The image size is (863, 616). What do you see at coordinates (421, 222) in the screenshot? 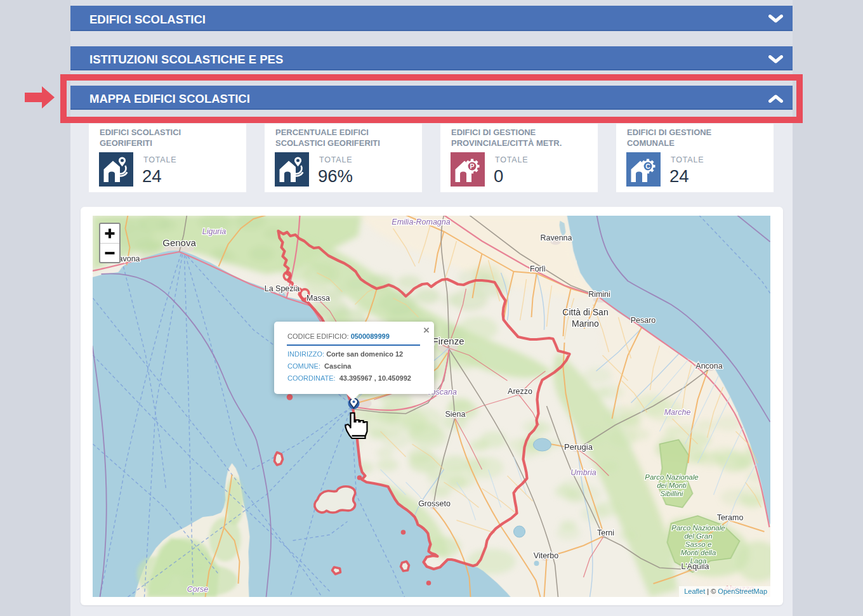
I see `svg-text: Emilia-Romagna` at bounding box center [421, 222].